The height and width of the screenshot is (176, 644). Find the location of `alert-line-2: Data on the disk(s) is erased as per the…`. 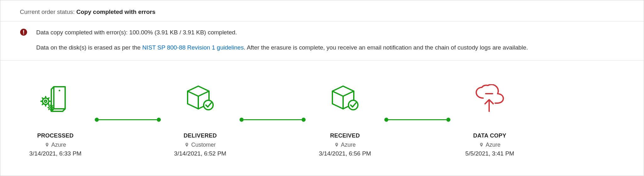

alert-line-2: Data on the disk(s) is erased as per the… is located at coordinates (282, 48).